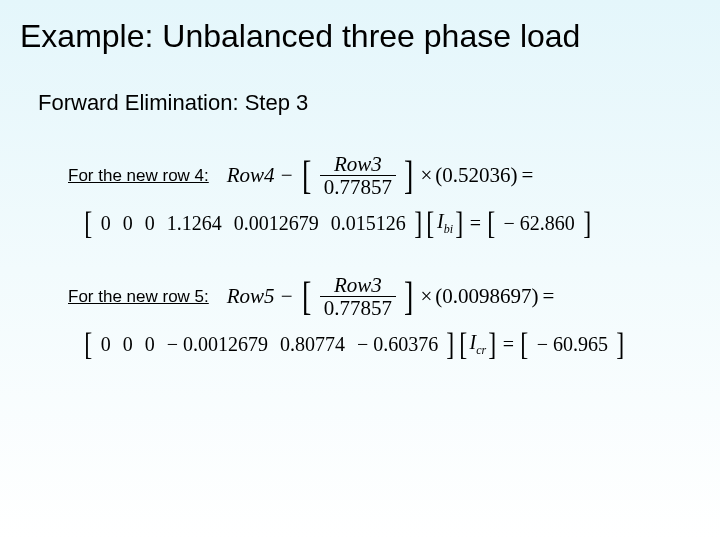  Describe the element at coordinates (251, 296) in the screenshot. I see `row5-lhs: Row5` at that location.